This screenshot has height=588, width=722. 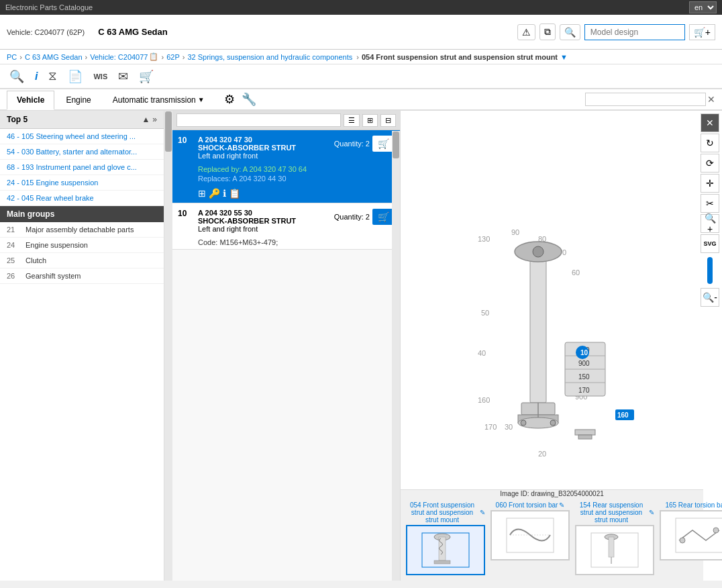 What do you see at coordinates (562, 346) in the screenshot?
I see `parts-diagram-svg: 130 90 80 70 60 50 40 30 20 160 150 170 …` at bounding box center [562, 346].